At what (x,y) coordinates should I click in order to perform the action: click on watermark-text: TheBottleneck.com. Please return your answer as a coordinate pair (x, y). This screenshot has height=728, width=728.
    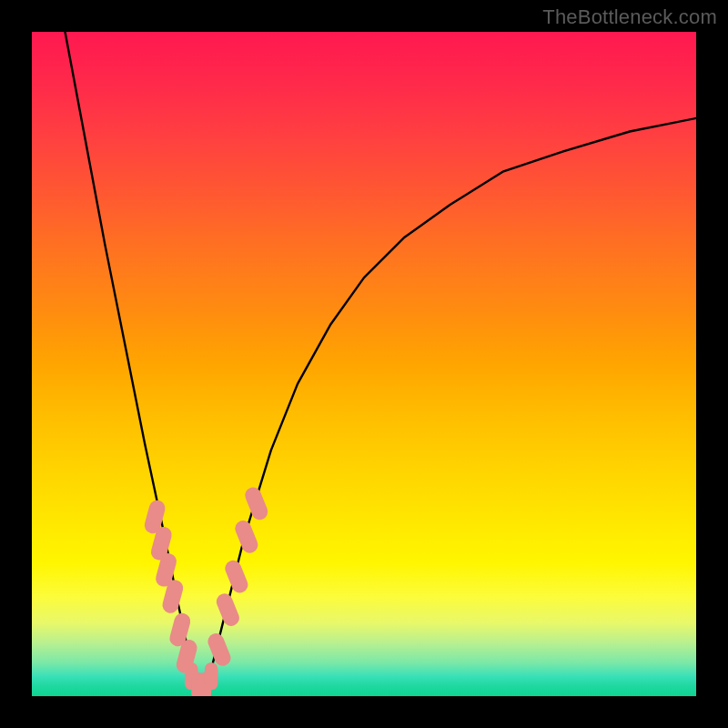
    Looking at the image, I should click on (630, 17).